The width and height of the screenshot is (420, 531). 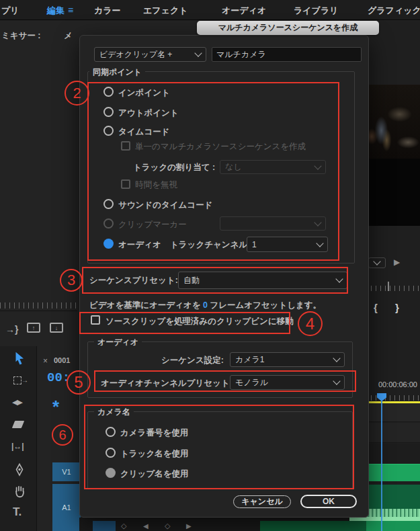 What do you see at coordinates (206, 305) in the screenshot?
I see `offset-value: 0` at bounding box center [206, 305].